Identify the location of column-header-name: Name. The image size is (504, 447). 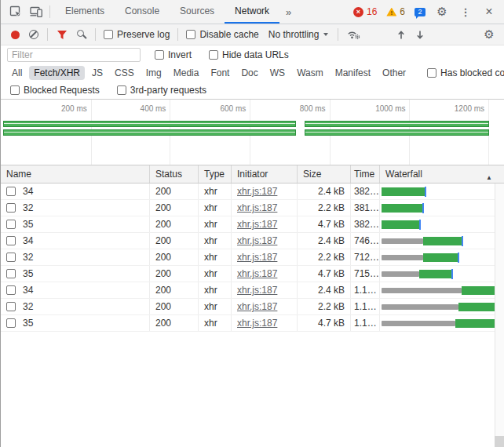
(75, 174).